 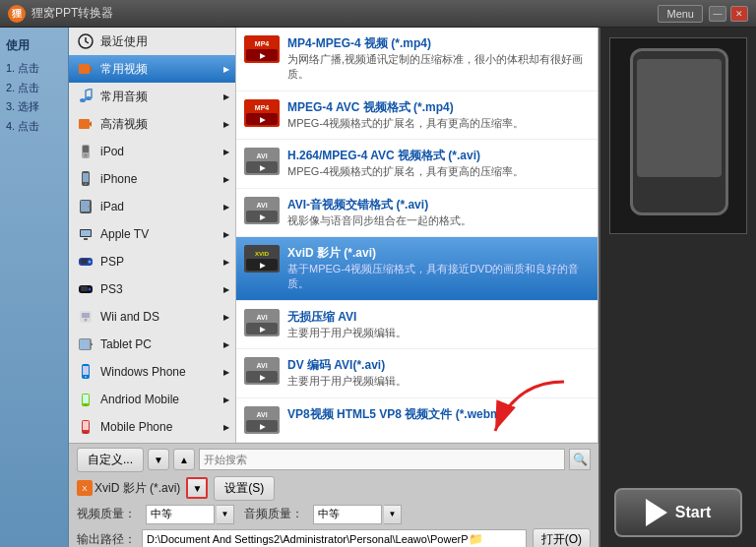 I want to click on format-icon-xvid: XVID▶, so click(x=262, y=259).